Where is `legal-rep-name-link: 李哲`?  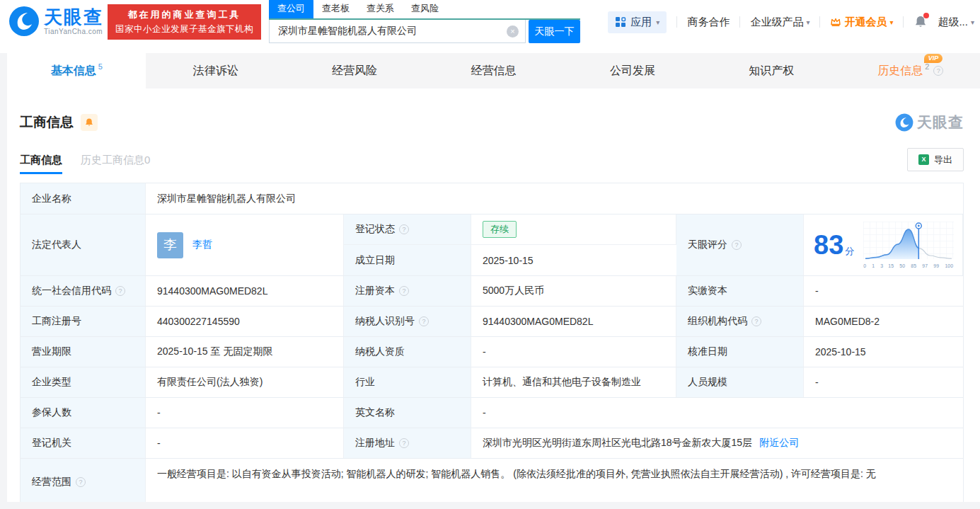 legal-rep-name-link: 李哲 is located at coordinates (202, 245).